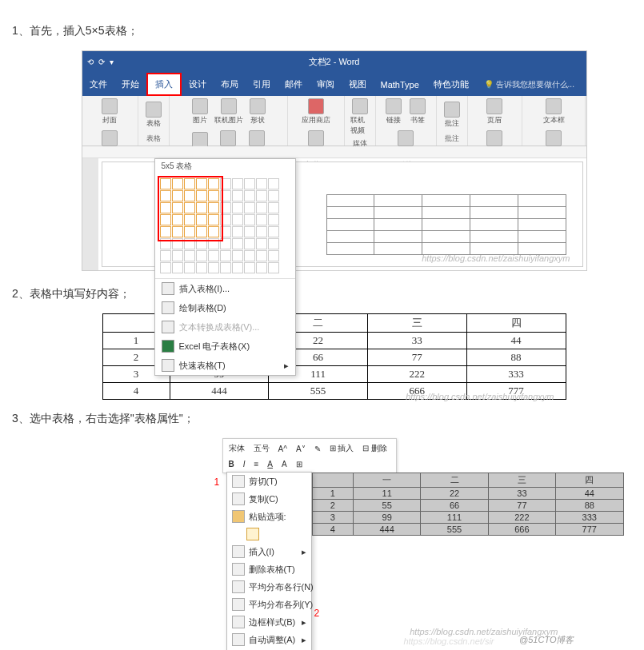  What do you see at coordinates (334, 85) in the screenshot?
I see `ribbon-tabs: 文件 开始 插入 设计 布局 引用 邮件 审阅 视图 MathType 特色功能…` at bounding box center [334, 85].